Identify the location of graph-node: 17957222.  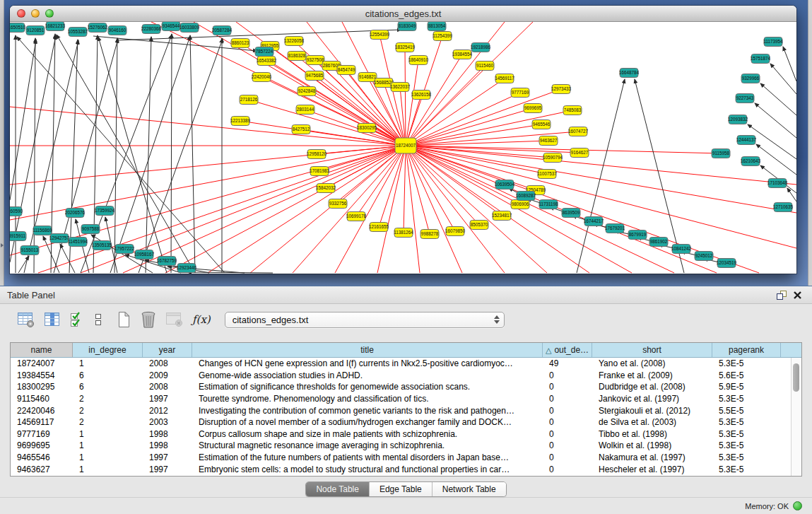
(124, 249).